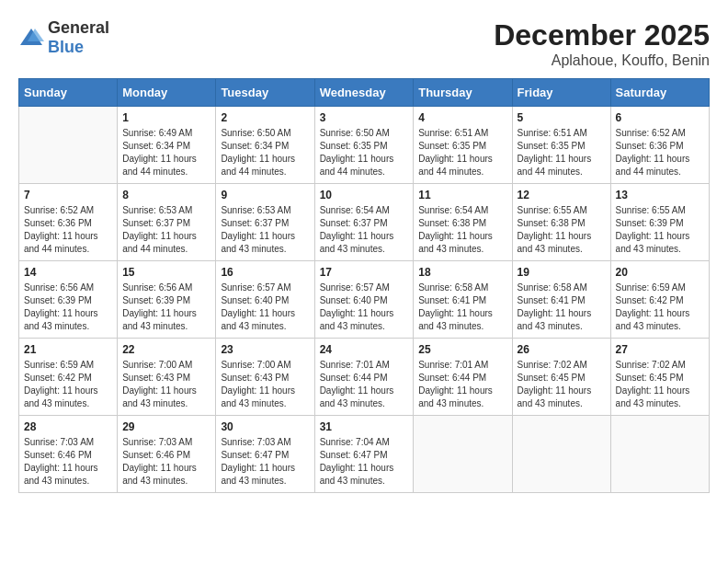 The image size is (728, 563). What do you see at coordinates (68, 300) in the screenshot?
I see `calendar-cell: 14Sunrise: 6:56 AMSunset: 6:39 PMDayligh…` at bounding box center [68, 300].